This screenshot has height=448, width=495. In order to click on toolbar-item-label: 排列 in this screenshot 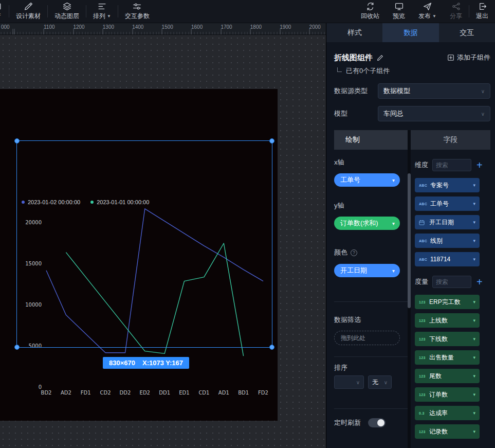, I will do `click(99, 16)`.